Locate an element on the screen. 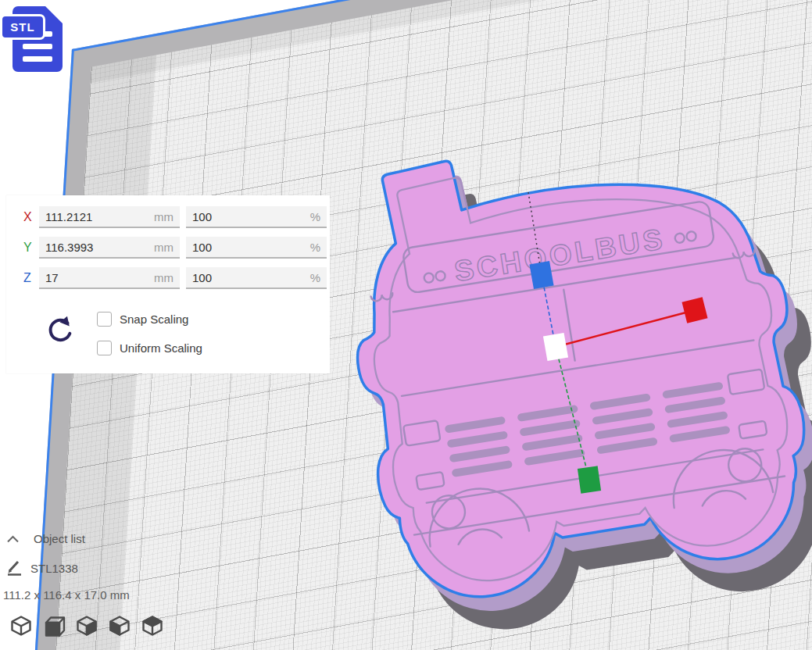  scale-x-percent-unit: % is located at coordinates (316, 217).